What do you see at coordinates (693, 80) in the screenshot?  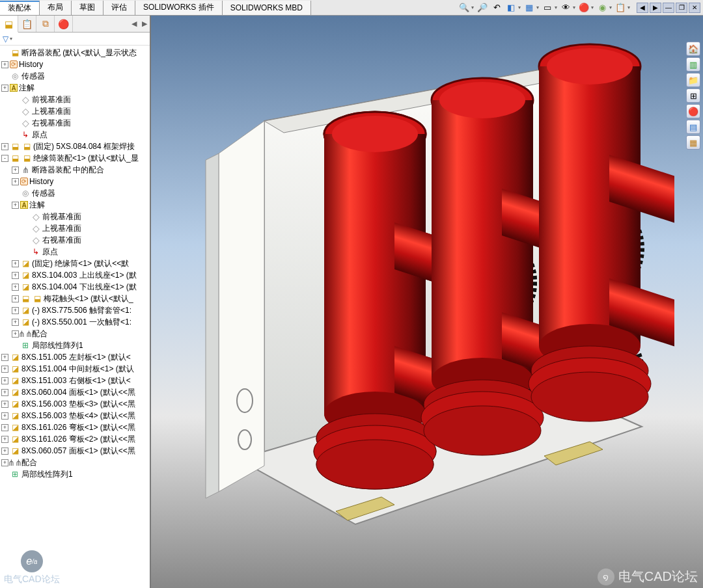 I see `file-explorer-button: 📁` at bounding box center [693, 80].